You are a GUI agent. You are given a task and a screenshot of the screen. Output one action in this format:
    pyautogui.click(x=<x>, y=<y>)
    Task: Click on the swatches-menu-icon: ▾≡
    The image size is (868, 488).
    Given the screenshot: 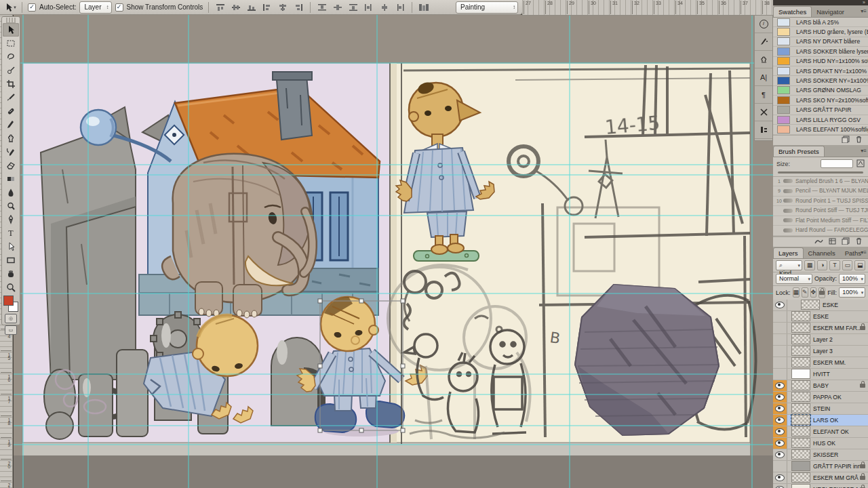 What is the action you would take?
    pyautogui.click(x=864, y=11)
    